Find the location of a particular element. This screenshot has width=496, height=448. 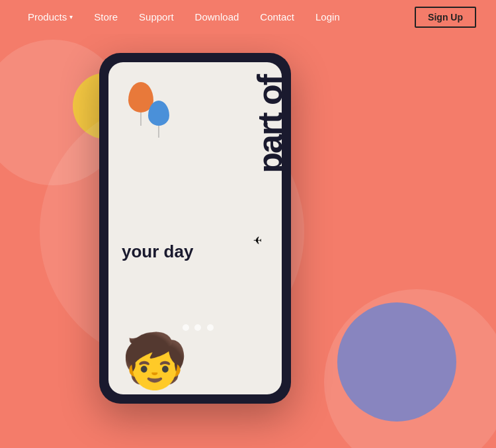

nav-products: Products ▾ is located at coordinates (50, 17).